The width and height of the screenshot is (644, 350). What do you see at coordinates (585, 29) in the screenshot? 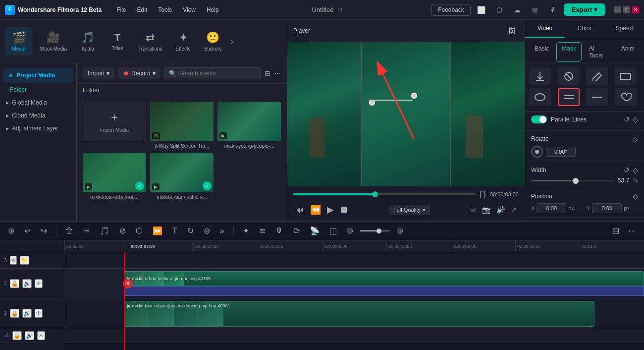
I see `tab-color: Color` at bounding box center [585, 29].